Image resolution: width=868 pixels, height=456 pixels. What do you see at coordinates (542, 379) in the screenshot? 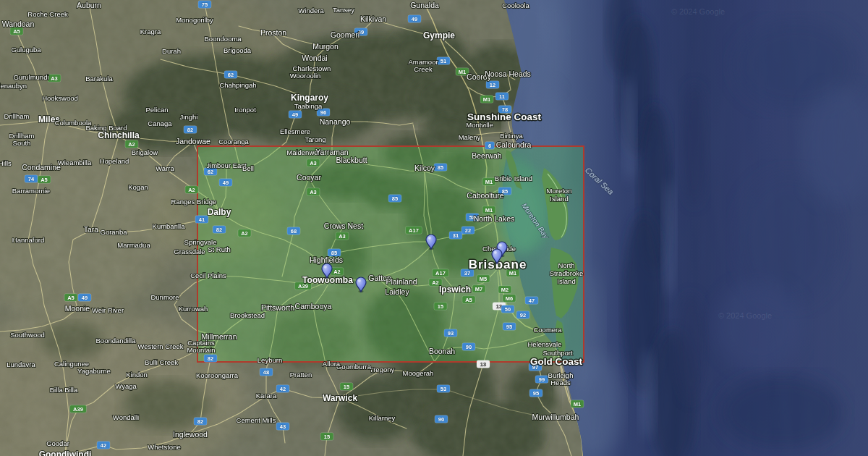
I see `road-shield: 99` at bounding box center [542, 379].